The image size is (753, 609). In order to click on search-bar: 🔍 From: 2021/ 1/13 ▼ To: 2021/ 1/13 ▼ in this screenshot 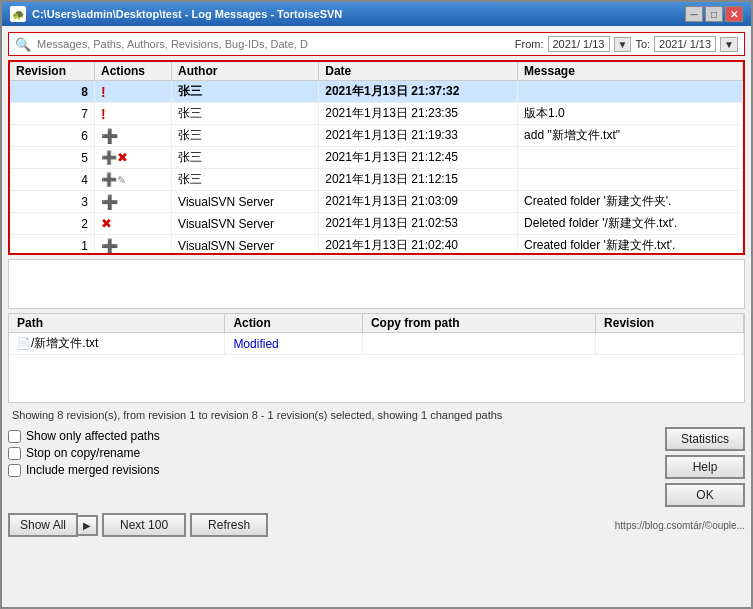, I will do `click(376, 44)`.